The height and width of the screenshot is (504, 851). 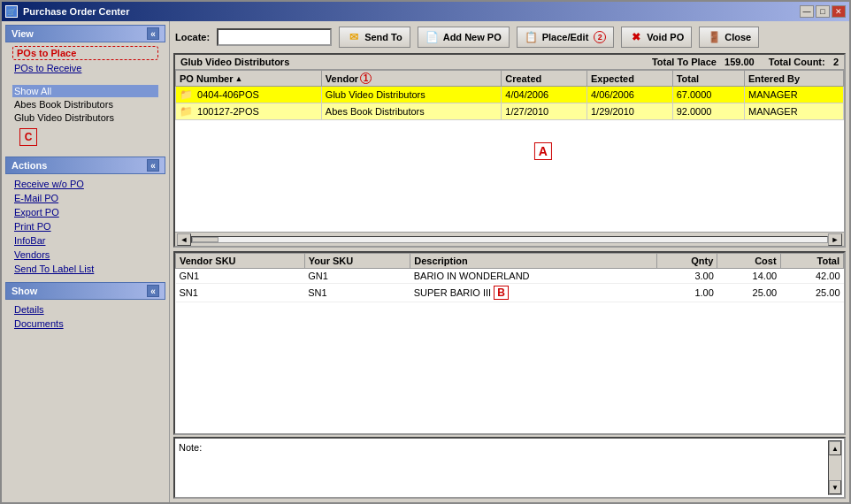 What do you see at coordinates (501, 293) in the screenshot?
I see `label-b-badge: B` at bounding box center [501, 293].